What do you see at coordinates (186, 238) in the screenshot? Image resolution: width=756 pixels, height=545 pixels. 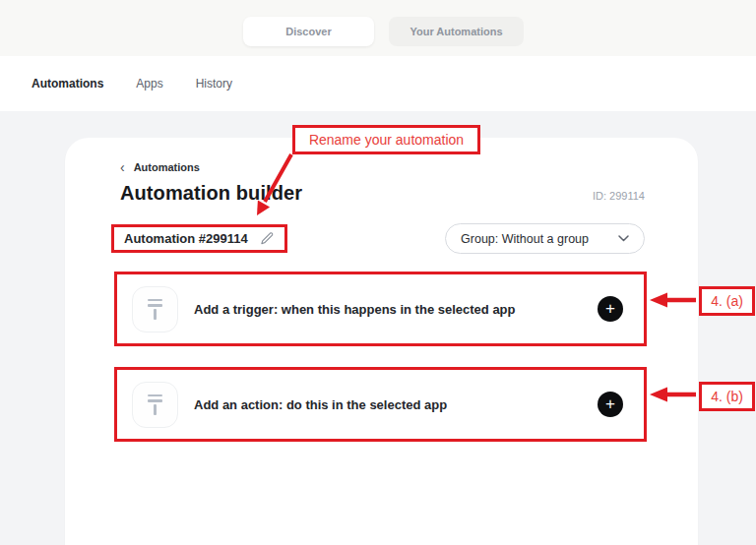 I see `automation-name-field: Automation #299114` at bounding box center [186, 238].